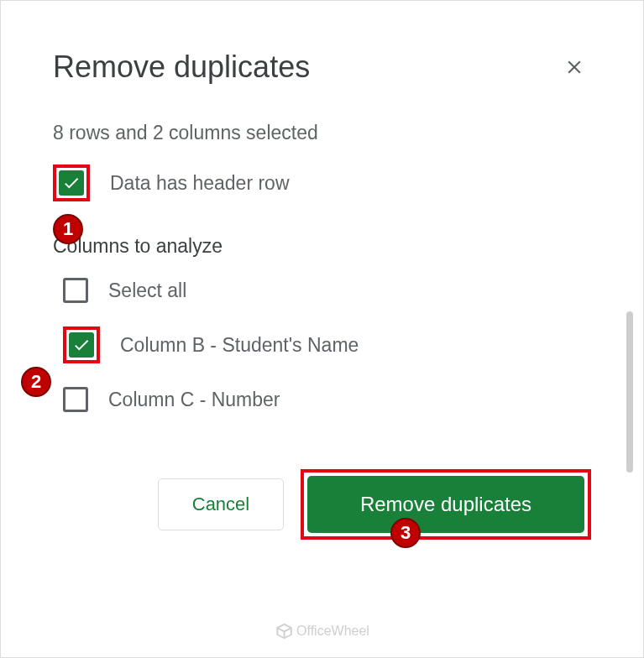  What do you see at coordinates (221, 504) in the screenshot?
I see `cancel-button: Cancel` at bounding box center [221, 504].